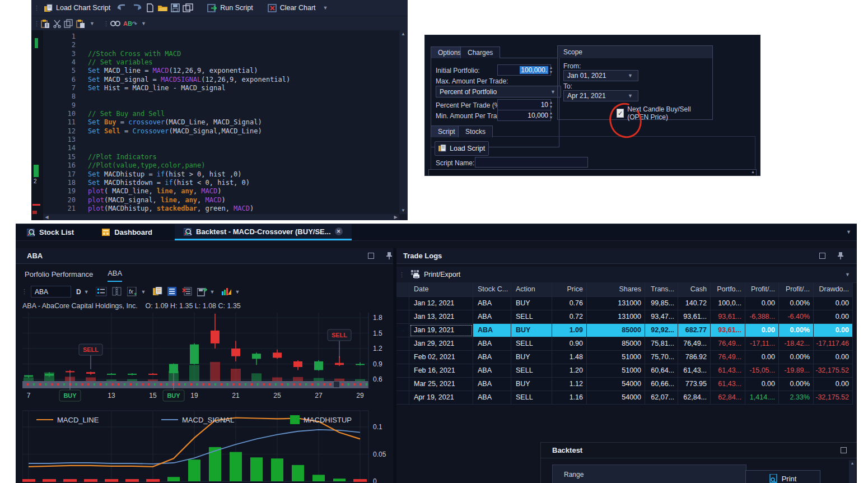 This screenshot has height=483, width=868. I want to click on editor-horizontal-scrollbar: ◀ ▶, so click(221, 217).